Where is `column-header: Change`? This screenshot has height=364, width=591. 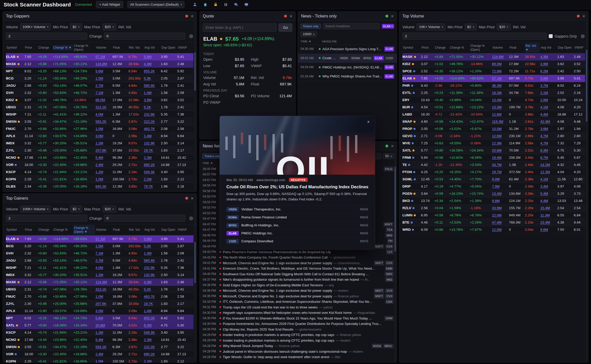
column-header: Change is located at coordinates (45, 230).